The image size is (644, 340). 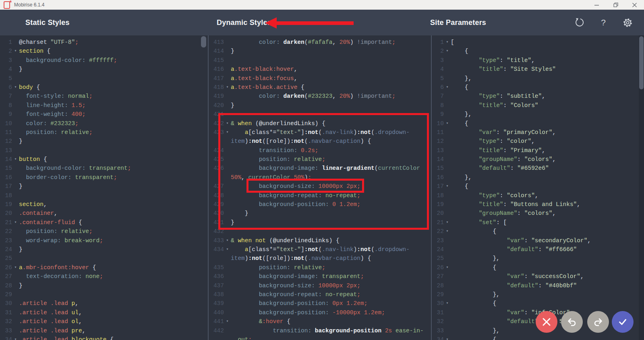 I want to click on line-number: 7, so click(x=6, y=96).